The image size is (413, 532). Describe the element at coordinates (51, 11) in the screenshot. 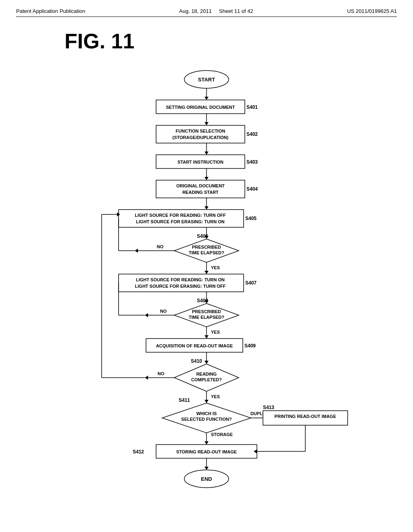

I see `header-left: Patent Application Publication` at that location.